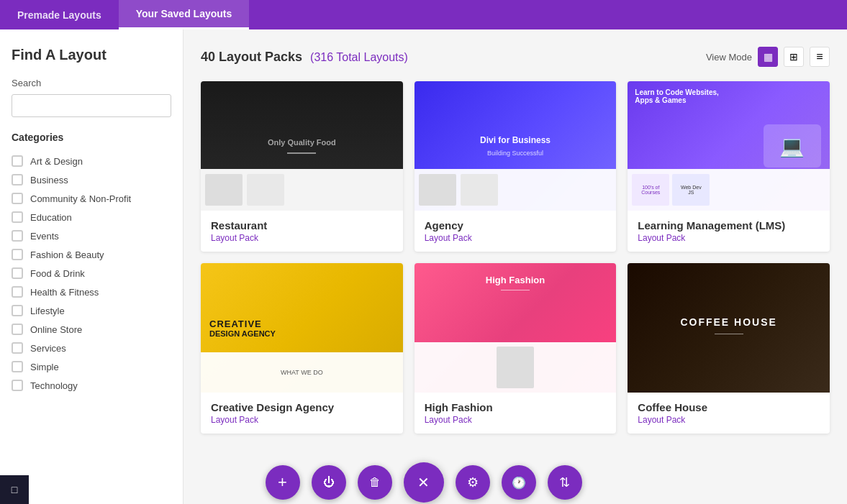 This screenshot has height=504, width=847. Describe the element at coordinates (515, 226) in the screenshot. I see `card-title-agency: Agency` at that location.